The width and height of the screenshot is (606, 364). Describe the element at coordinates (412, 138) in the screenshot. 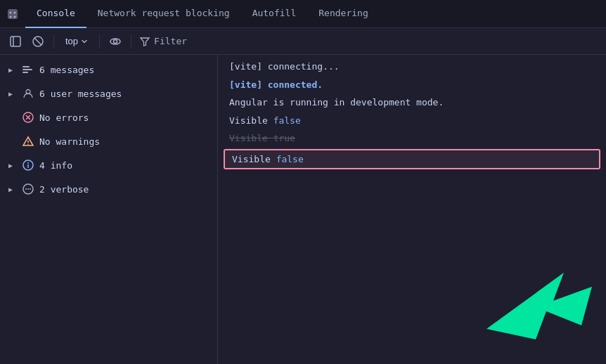

I see `log-line-strikethrough: Visible true` at that location.